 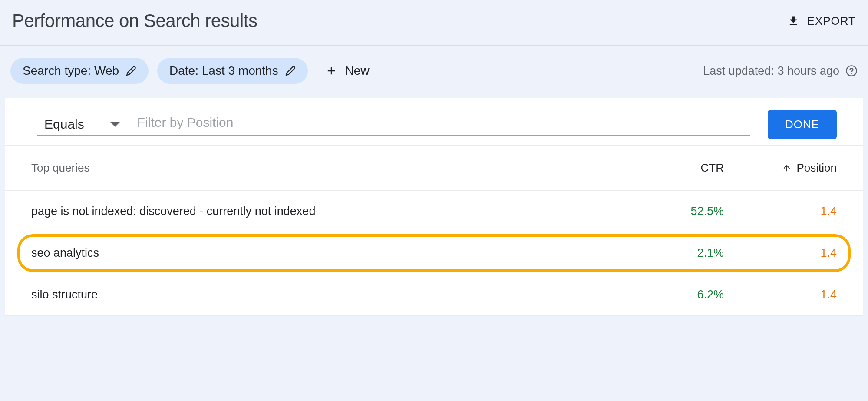 I want to click on header: Performance on Search results EXPORT, so click(x=434, y=23).